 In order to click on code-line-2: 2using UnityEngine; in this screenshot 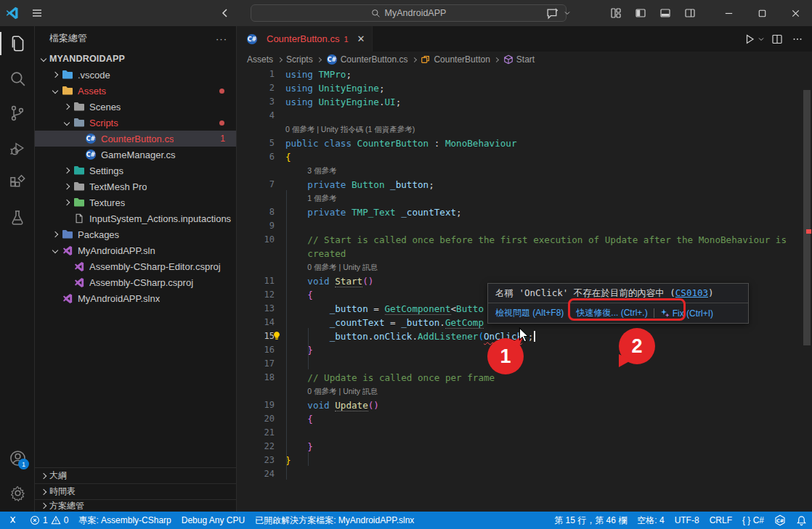, I will do `click(519, 89)`.